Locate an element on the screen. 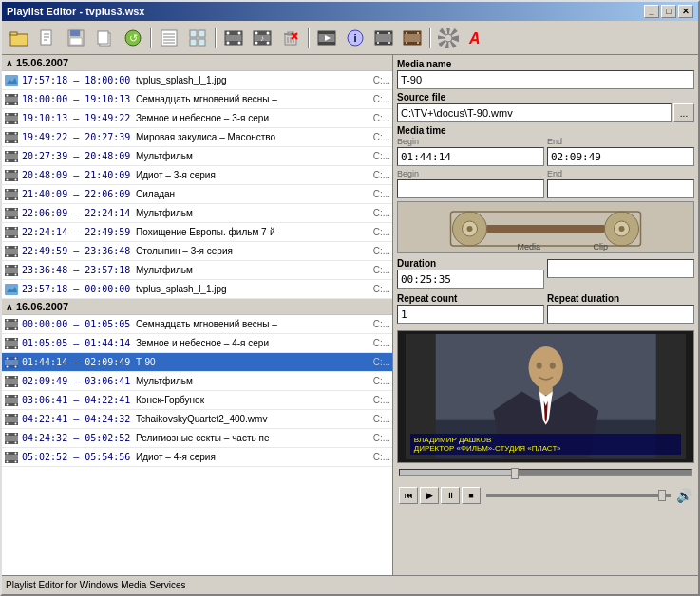 This screenshot has height=596, width=700. end-input is located at coordinates (621, 157).